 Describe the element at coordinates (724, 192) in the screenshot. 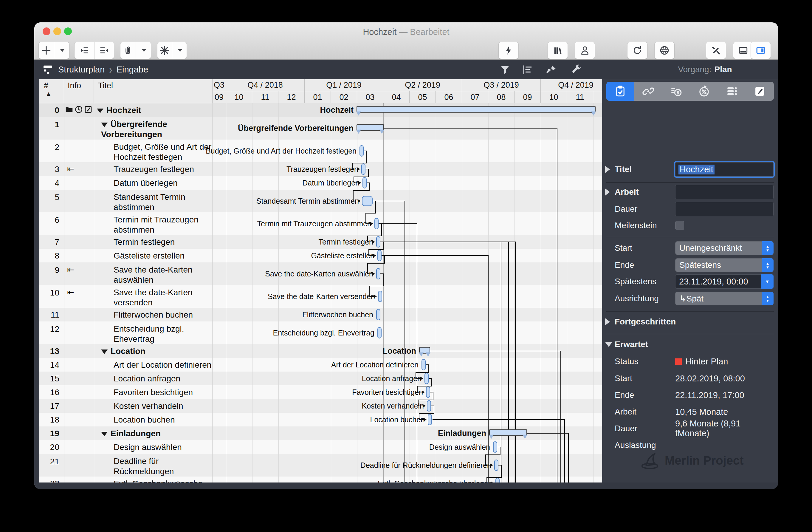

I see `arbeit-input` at that location.